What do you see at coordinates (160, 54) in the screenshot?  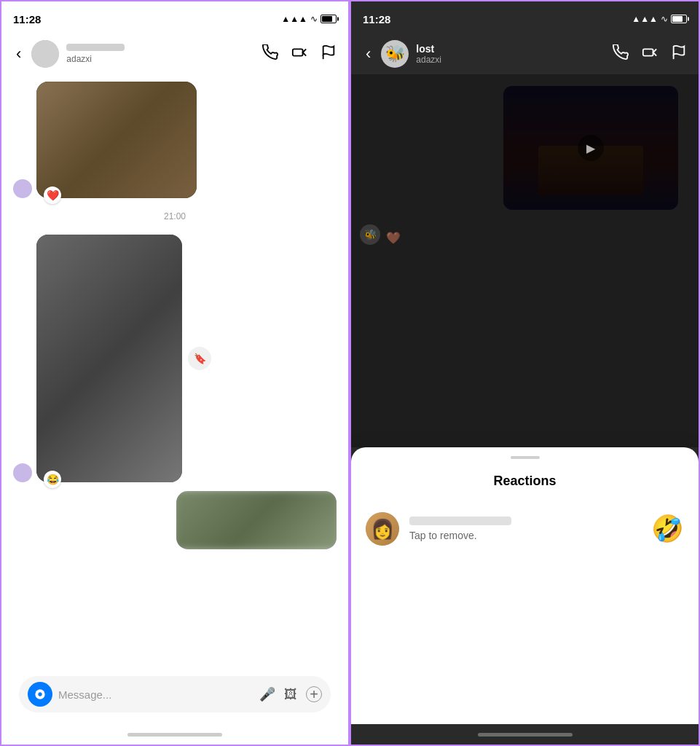 I see `contact-info-left: adazxi` at bounding box center [160, 54].